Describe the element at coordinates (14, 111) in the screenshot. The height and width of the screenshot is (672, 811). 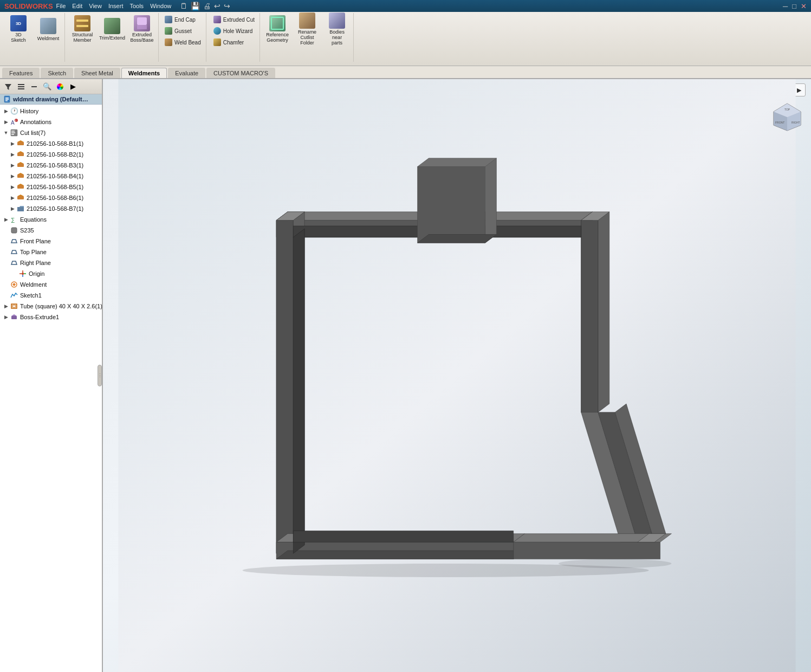
I see `history-icon: 🕐` at that location.